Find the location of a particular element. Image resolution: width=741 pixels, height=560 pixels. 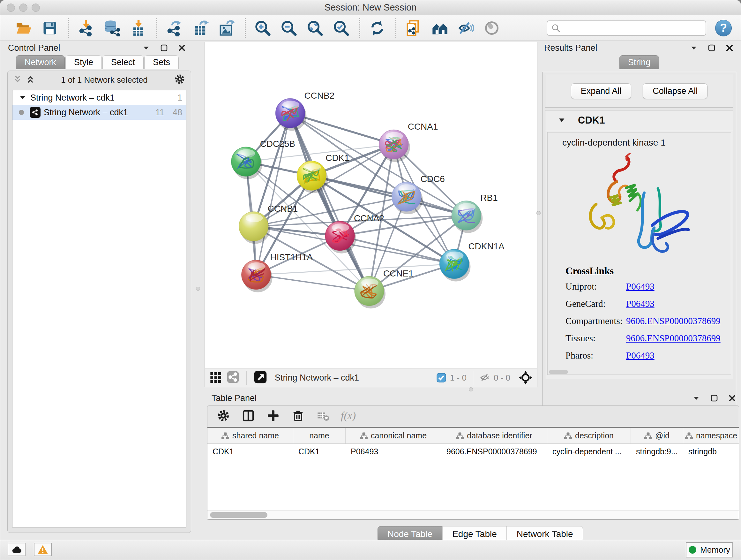

table-horizontal-scrollbar is located at coordinates (473, 515).